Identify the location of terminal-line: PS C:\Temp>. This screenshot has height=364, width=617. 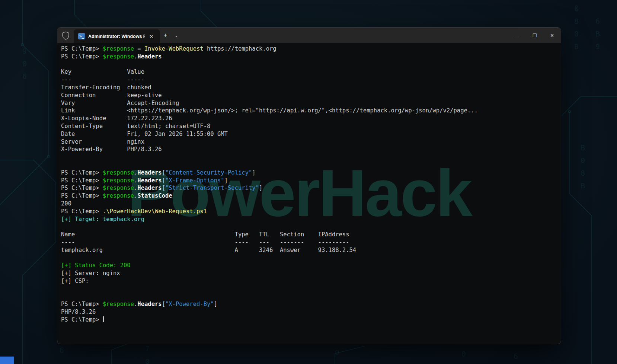
(311, 320).